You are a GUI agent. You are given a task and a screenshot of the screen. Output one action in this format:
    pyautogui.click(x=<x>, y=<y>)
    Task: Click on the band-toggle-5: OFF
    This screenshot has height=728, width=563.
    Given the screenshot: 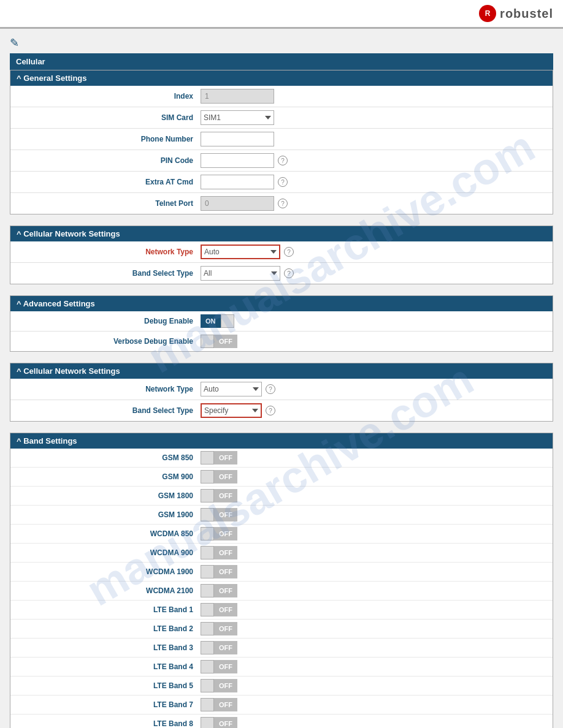 What is the action you would take?
    pyautogui.click(x=219, y=553)
    